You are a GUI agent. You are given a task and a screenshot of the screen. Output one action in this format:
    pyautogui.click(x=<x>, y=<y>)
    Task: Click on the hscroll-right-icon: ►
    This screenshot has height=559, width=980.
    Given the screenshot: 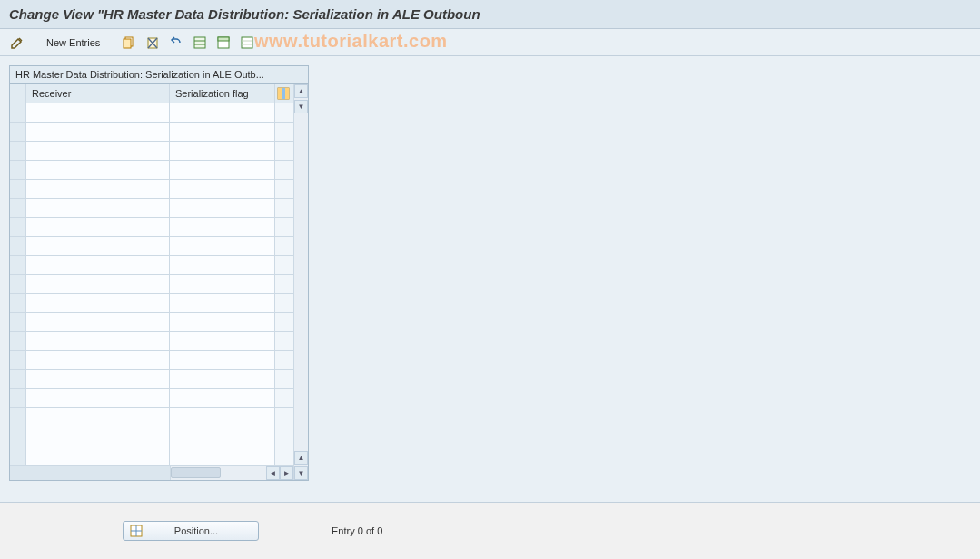 What is the action you would take?
    pyautogui.click(x=287, y=474)
    